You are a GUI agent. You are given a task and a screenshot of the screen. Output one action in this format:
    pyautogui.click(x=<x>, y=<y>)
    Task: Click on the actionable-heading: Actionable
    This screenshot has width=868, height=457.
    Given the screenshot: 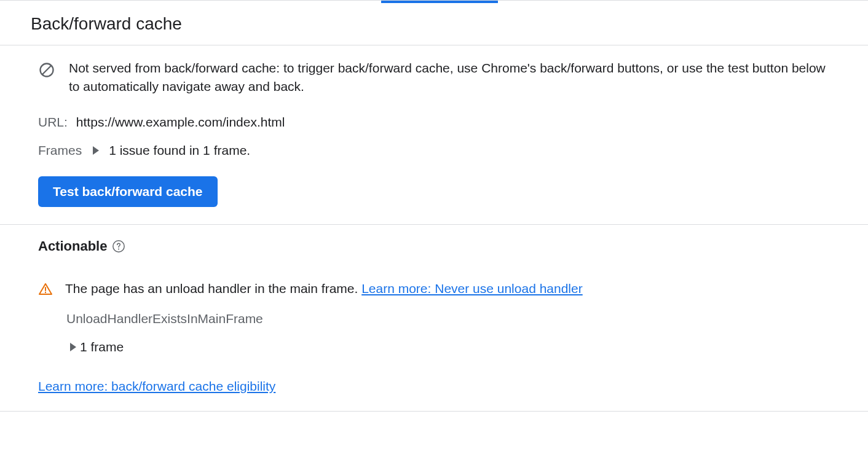 What is the action you would take?
    pyautogui.click(x=438, y=246)
    